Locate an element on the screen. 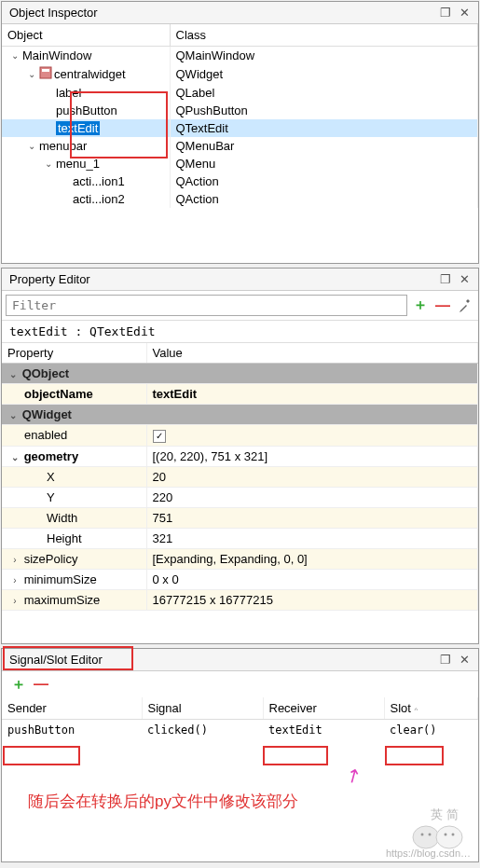 The width and height of the screenshot is (480, 868). connection-row: pushButton clicked() textEdit clear() is located at coordinates (240, 731).